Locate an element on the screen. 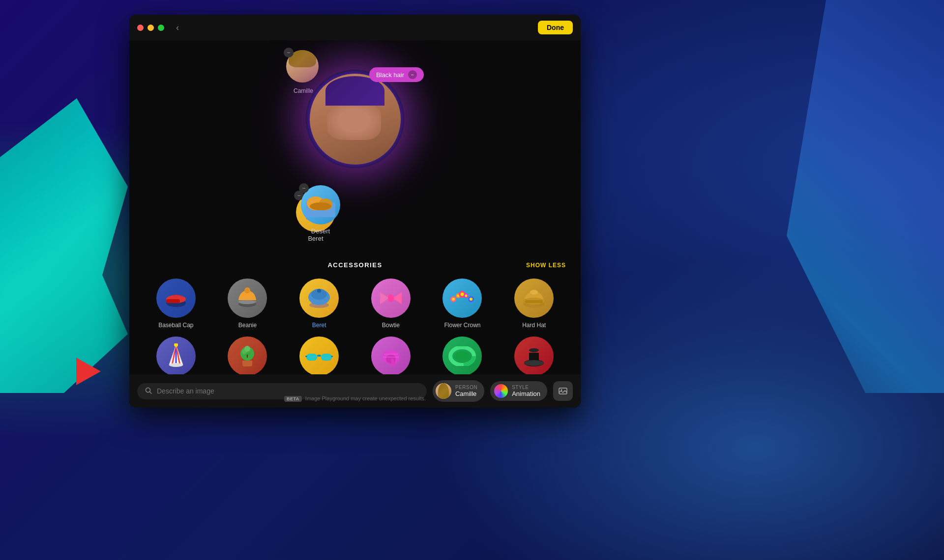 The height and width of the screenshot is (560, 944). hard-hat-icon is located at coordinates (534, 298).